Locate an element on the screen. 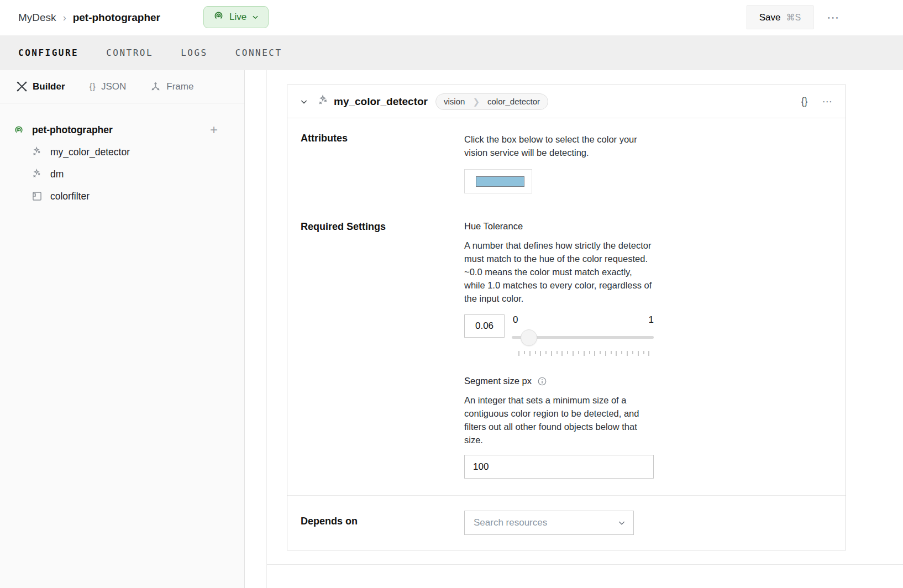 This screenshot has width=903, height=588. view-tab-frame: Frame is located at coordinates (172, 87).